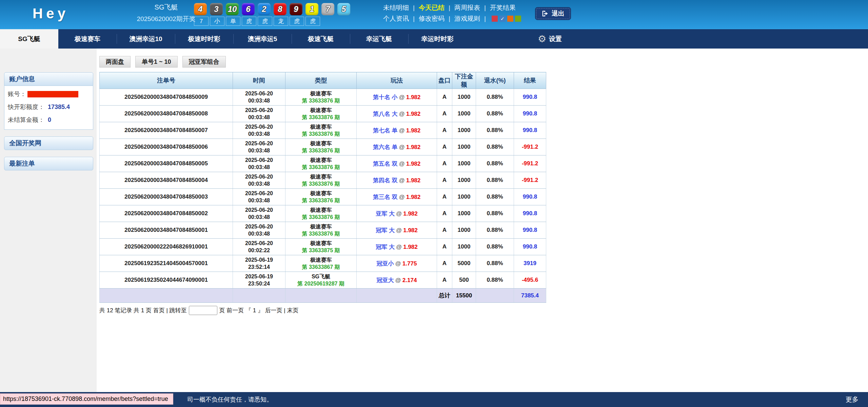 The image size is (868, 407). I want to click on nav-tab: SG飞艇, so click(29, 39).